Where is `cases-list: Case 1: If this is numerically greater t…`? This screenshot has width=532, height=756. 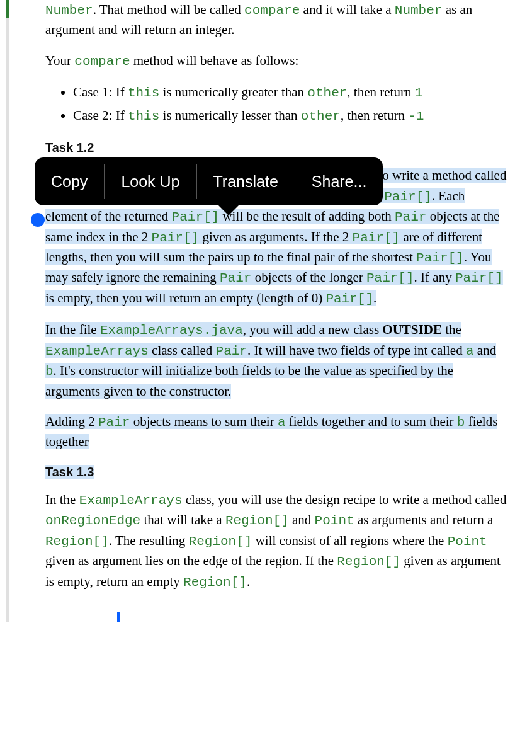 cases-list: Case 1: If this is numerically greater t… is located at coordinates (277, 105).